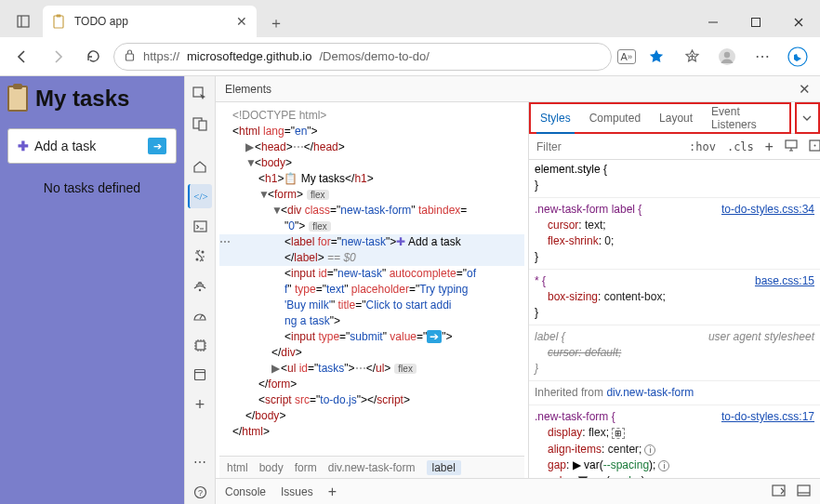 The width and height of the screenshot is (820, 504). Describe the element at coordinates (779, 492) in the screenshot. I see `drawer-icon` at that location.